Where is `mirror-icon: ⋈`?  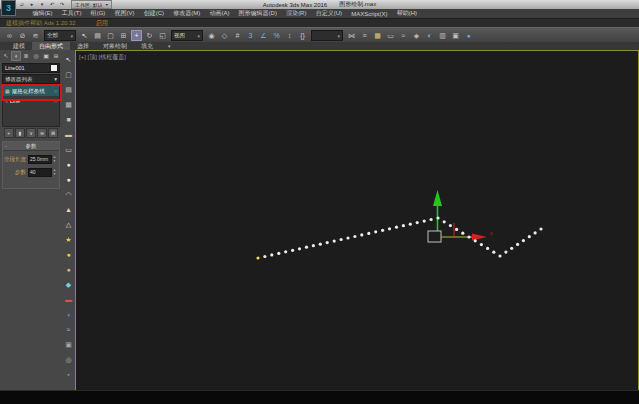
mirror-icon: ⋈ is located at coordinates (352, 36).